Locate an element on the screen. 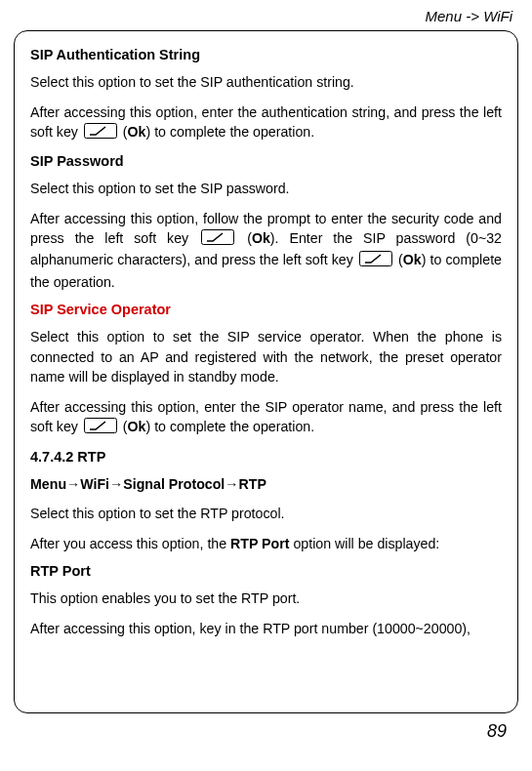 The width and height of the screenshot is (532, 771). heading-sip-password: SIP Password is located at coordinates (266, 161).